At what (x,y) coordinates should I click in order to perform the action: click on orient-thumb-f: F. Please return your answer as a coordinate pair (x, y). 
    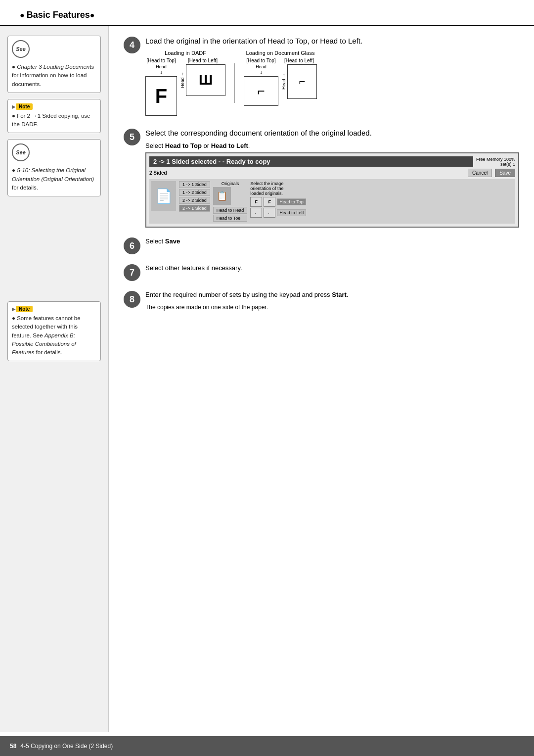
    Looking at the image, I should click on (256, 202).